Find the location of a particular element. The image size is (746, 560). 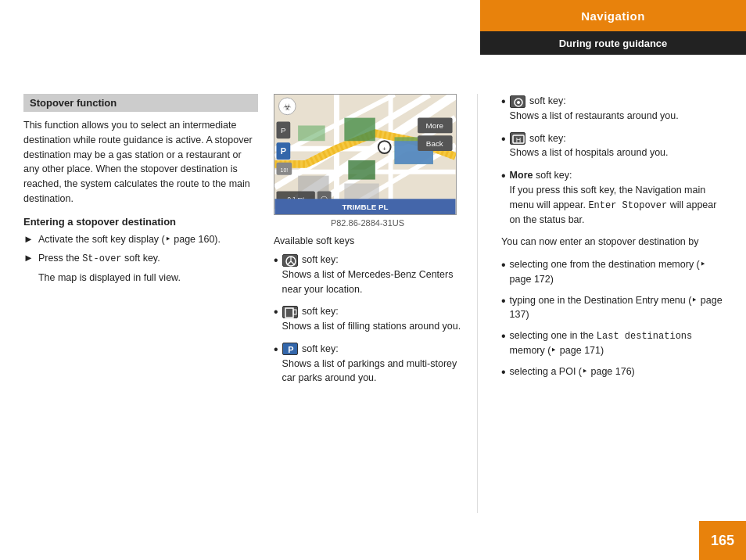

code-stover: St-over is located at coordinates (102, 259).